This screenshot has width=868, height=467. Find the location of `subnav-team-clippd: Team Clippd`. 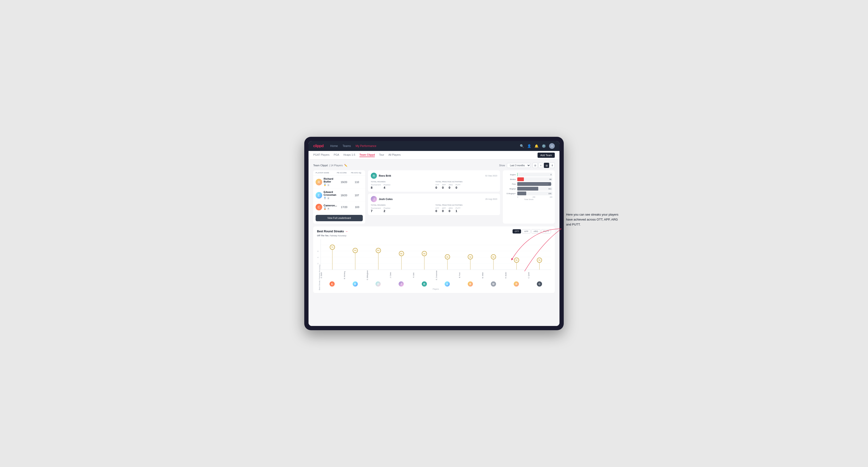

subnav-team-clippd: Team Clippd is located at coordinates (367, 155).